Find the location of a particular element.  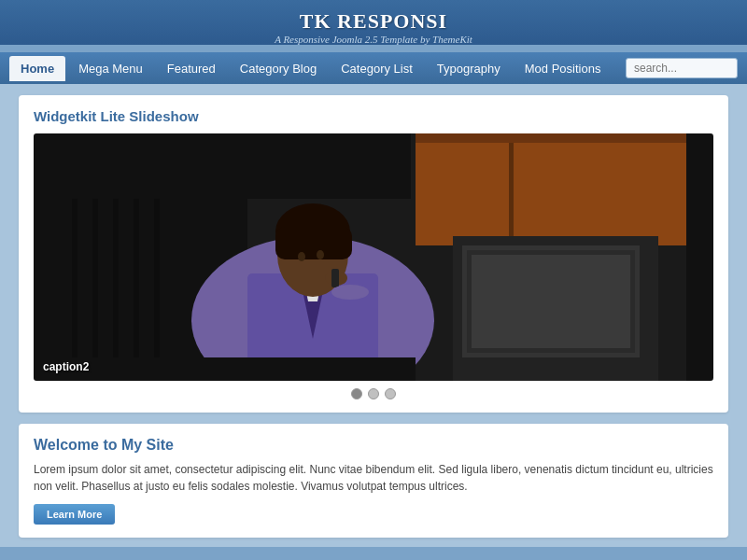

nav-item-category-blog: Category Blog is located at coordinates (278, 69).